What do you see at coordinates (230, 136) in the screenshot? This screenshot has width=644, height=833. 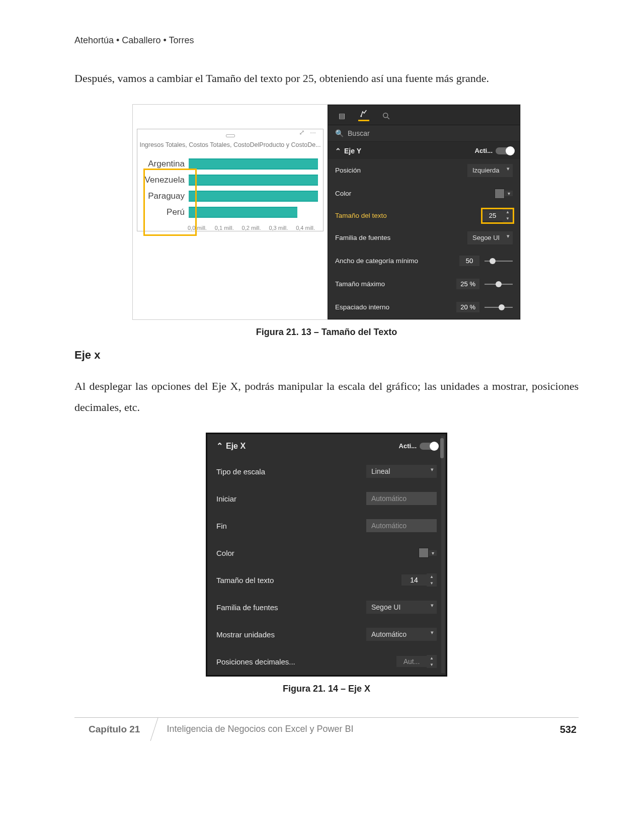 I see `drag-handle-icon` at bounding box center [230, 136].